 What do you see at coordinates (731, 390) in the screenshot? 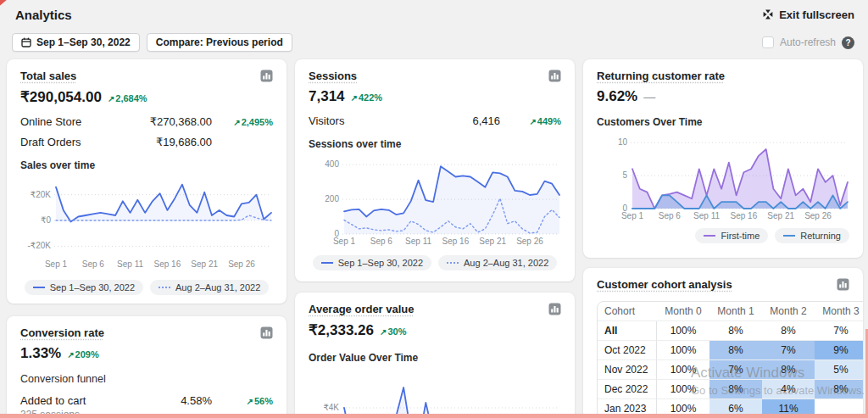
I see `cohort-row: Dec 2022100%8%4%8%` at bounding box center [731, 390].